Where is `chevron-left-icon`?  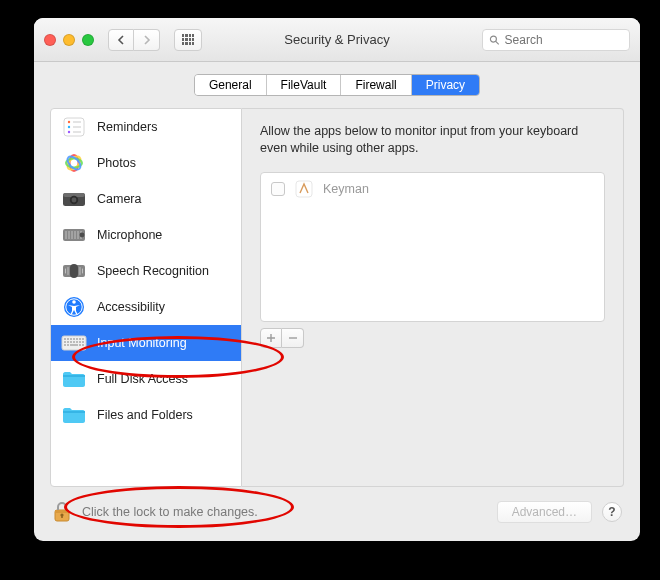 chevron-left-icon is located at coordinates (121, 40).